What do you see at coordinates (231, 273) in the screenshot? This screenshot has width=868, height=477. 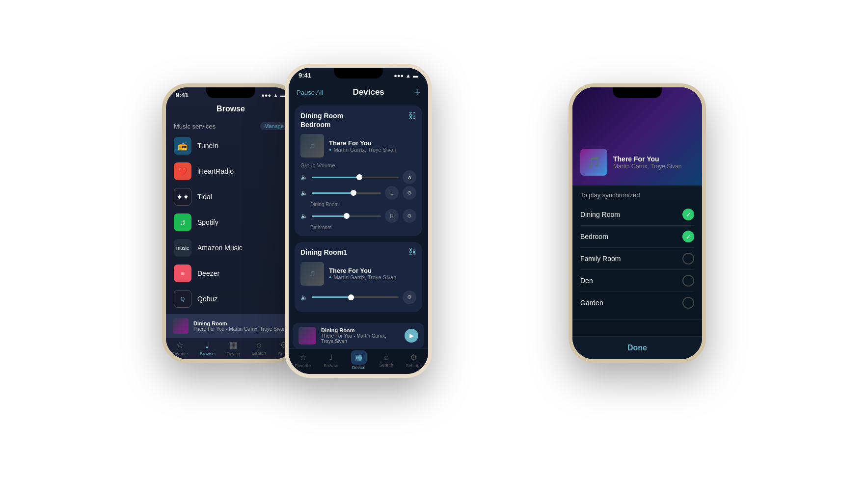 I see `list-item: ≋ Deezer` at bounding box center [231, 273].